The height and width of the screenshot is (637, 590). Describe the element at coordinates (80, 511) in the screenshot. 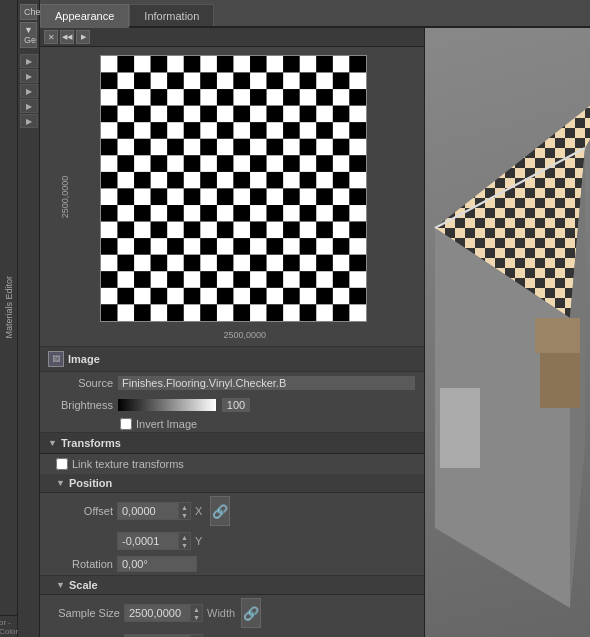

I see `offset-label: Offset` at that location.